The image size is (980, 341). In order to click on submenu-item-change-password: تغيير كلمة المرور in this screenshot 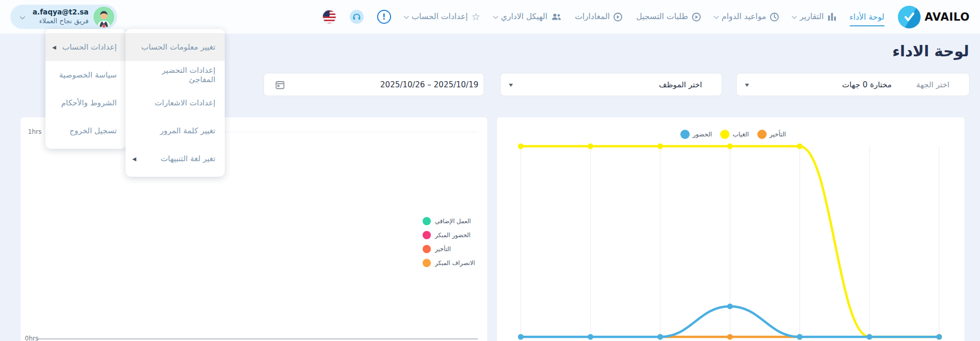, I will do `click(175, 131)`.